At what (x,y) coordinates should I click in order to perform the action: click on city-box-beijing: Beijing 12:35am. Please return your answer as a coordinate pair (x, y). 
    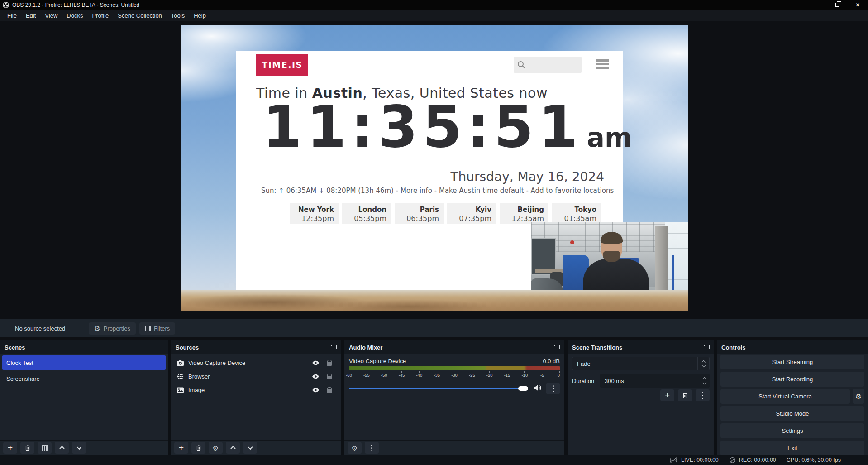
    Looking at the image, I should click on (524, 214).